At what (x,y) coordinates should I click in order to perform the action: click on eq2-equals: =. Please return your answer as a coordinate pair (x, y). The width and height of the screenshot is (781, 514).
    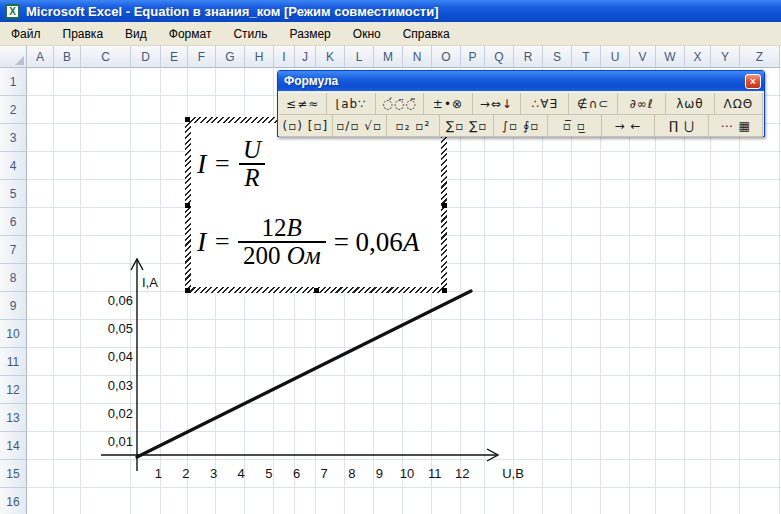
    Looking at the image, I should click on (222, 242).